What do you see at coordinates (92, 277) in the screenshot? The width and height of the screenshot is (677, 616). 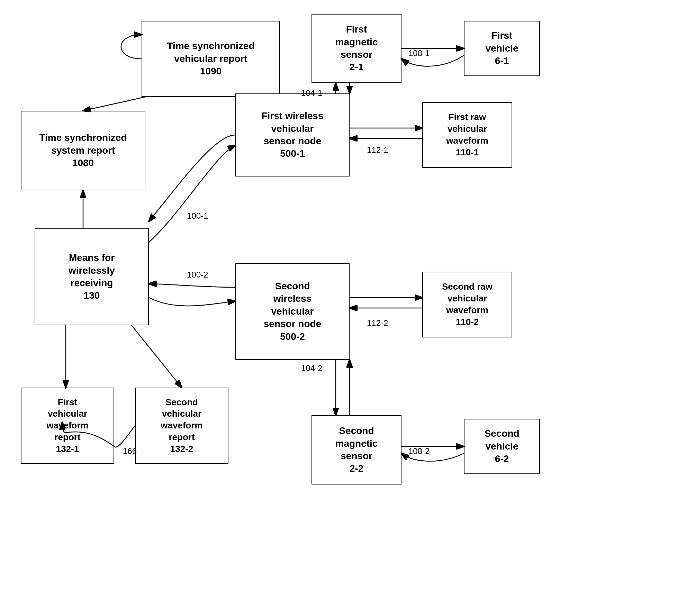 I see `means-wirelessly-box: Means for wirelessly receiving 130` at bounding box center [92, 277].